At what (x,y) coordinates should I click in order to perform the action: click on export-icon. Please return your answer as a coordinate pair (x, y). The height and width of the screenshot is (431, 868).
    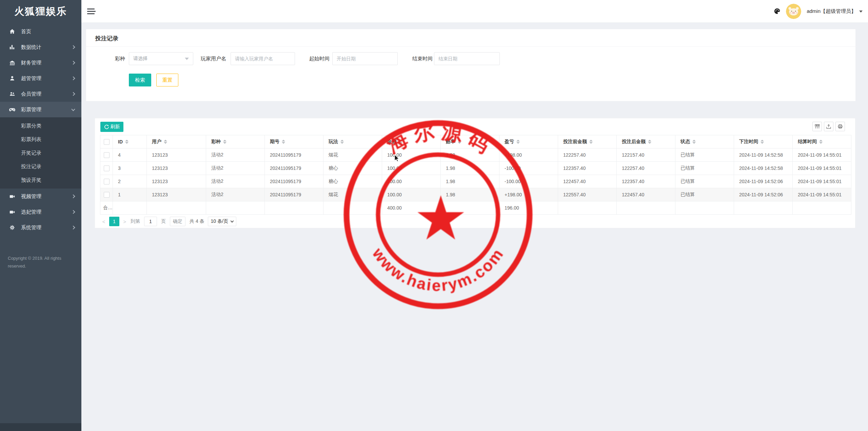
    Looking at the image, I should click on (829, 126).